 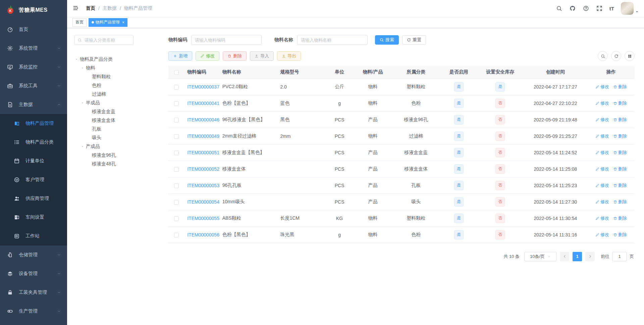 I want to click on select-all-checkbox, so click(x=176, y=72).